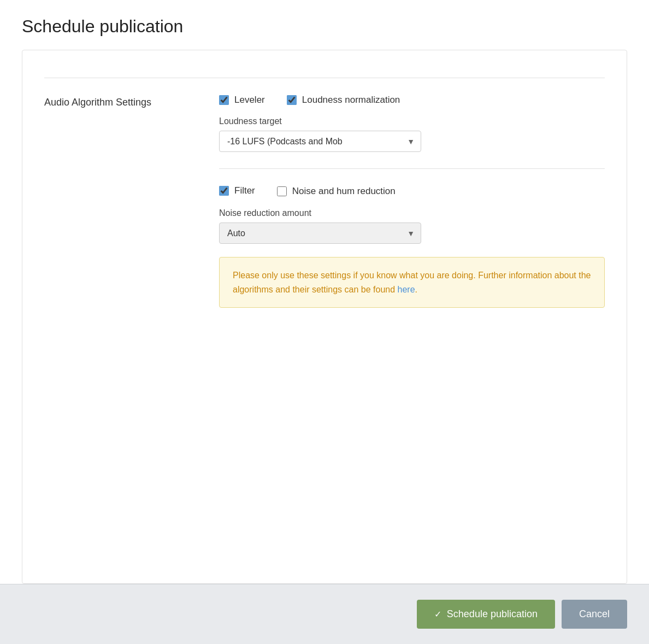  I want to click on noise-hum-checkbox-item: Noise and hum reduction, so click(337, 191).